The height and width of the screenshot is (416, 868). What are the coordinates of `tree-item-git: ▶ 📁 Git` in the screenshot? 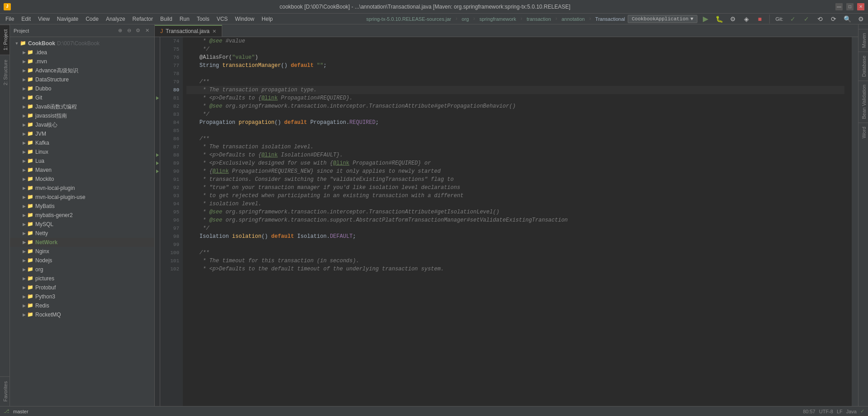 It's located at (82, 98).